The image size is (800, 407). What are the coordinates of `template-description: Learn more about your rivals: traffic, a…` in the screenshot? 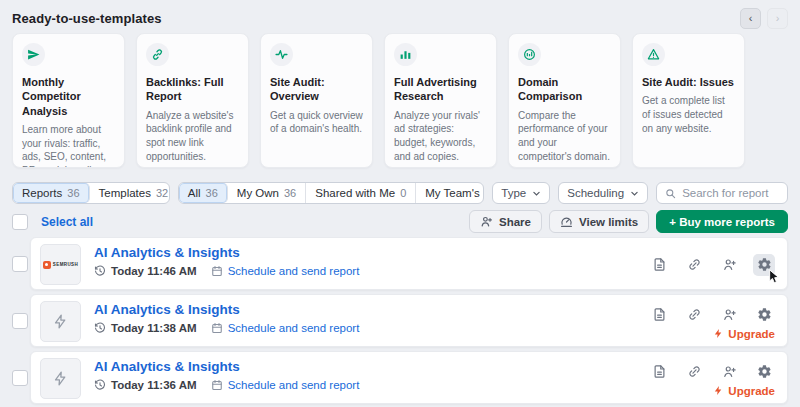 It's located at (68, 146).